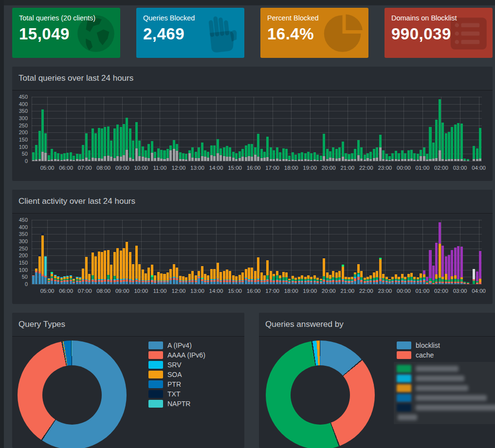 The image size is (495, 448). Describe the element at coordinates (446, 345) in the screenshot. I see `legend-item: blocklist` at that location.